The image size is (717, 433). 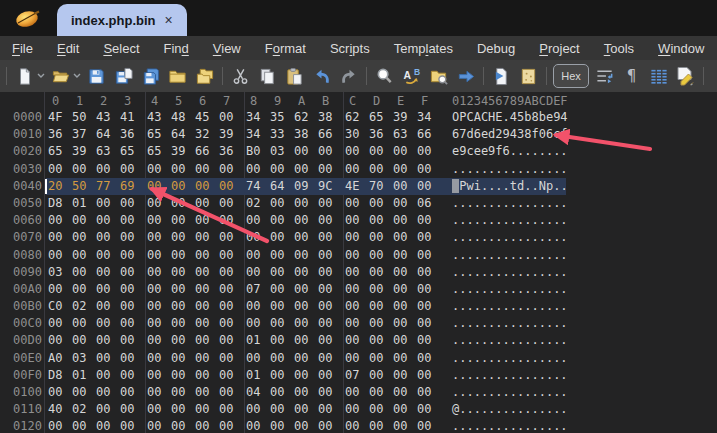 I want to click on hex-byte: 30, so click(x=357, y=134).